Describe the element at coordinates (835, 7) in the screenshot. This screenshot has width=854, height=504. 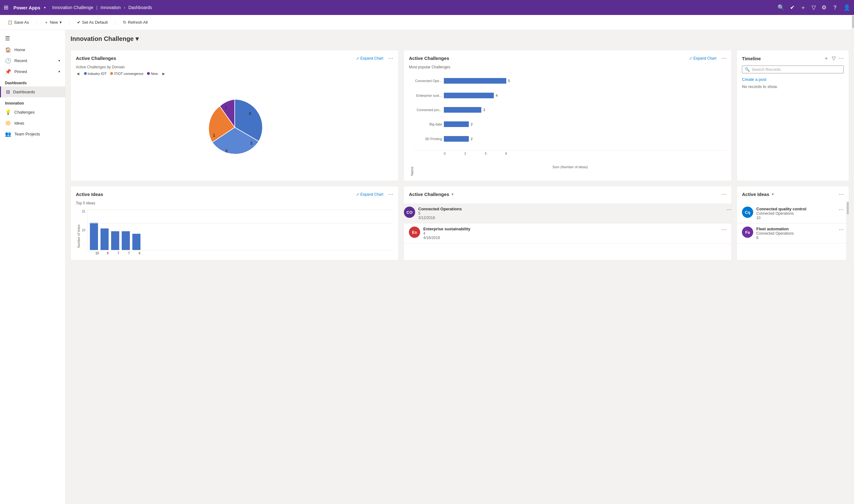
I see `help-icon: ？` at that location.